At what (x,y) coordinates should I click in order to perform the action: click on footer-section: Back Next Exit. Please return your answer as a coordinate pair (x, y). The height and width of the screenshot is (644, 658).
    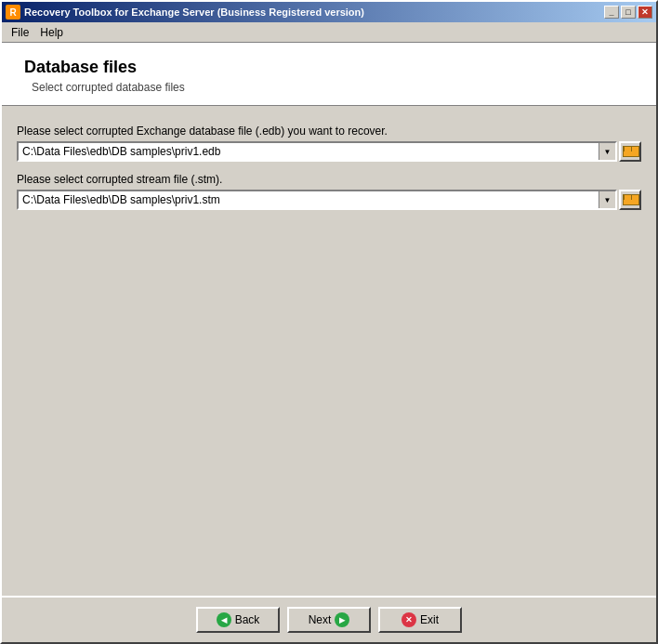
    Looking at the image, I should click on (329, 619).